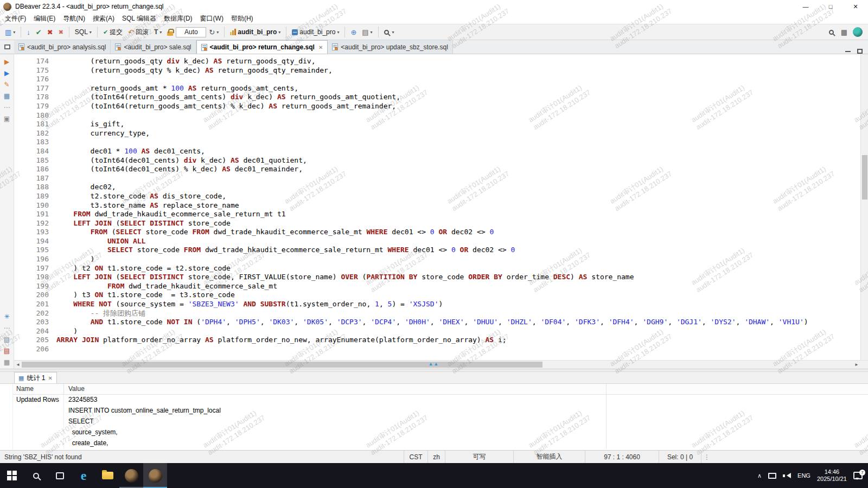 The width and height of the screenshot is (868, 488). I want to click on code-line: 188 dec02,, so click(441, 188).